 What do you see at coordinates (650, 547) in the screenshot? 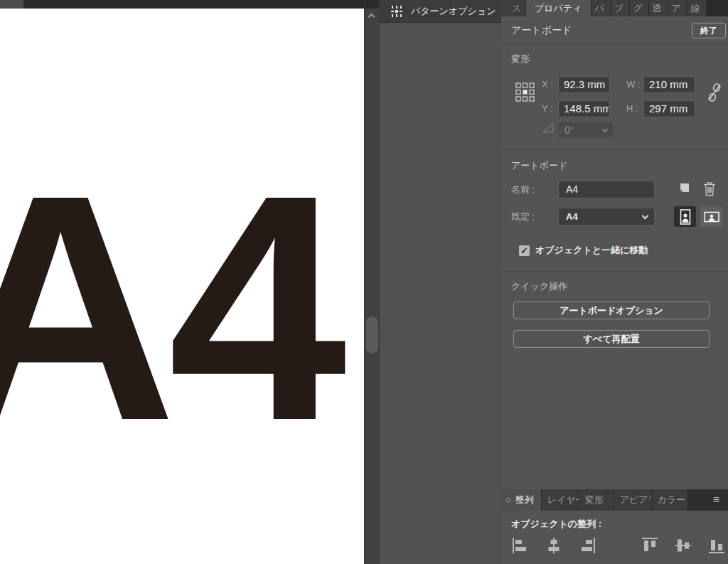
I see `align-top-button` at bounding box center [650, 547].